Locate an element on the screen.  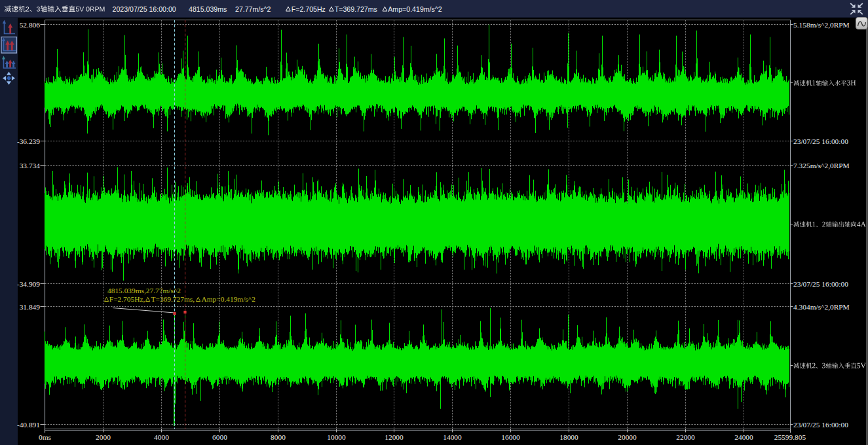
svg-text: 33.734 is located at coordinates (30, 166).